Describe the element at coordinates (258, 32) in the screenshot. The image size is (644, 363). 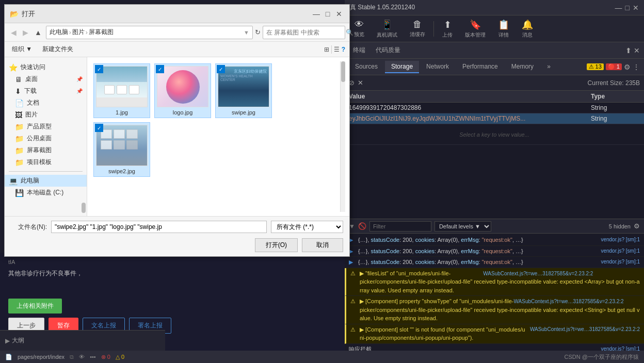
I see `refresh-btn: ↻` at that location.